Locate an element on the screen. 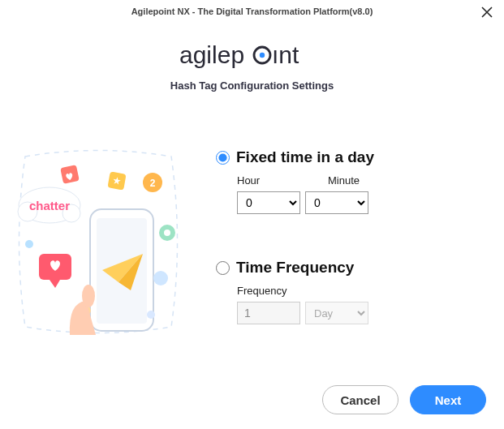  time-frequency-label: Time Frequency is located at coordinates (295, 268).